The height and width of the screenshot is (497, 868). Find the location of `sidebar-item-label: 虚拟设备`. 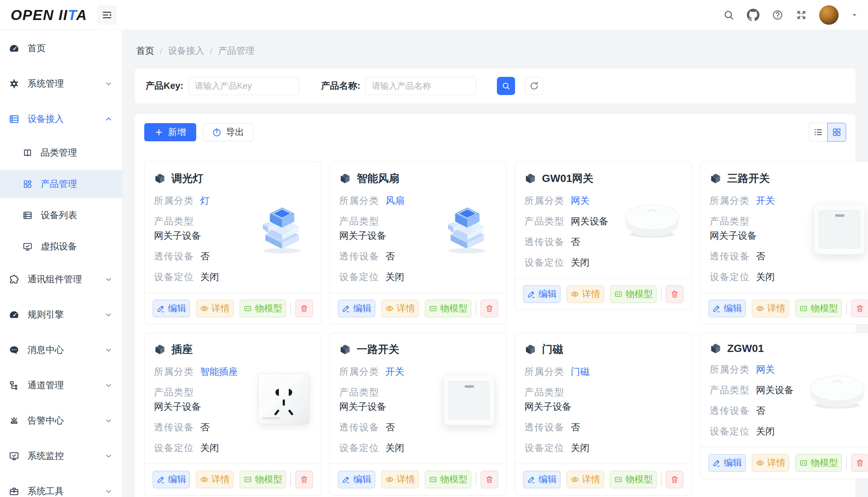

sidebar-item-label: 虚拟设备 is located at coordinates (59, 246).